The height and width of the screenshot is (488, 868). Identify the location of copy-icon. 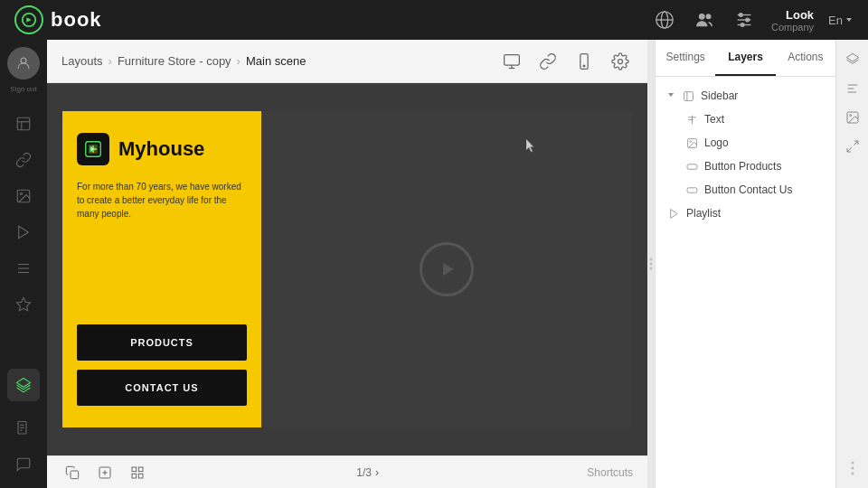
(72, 473).